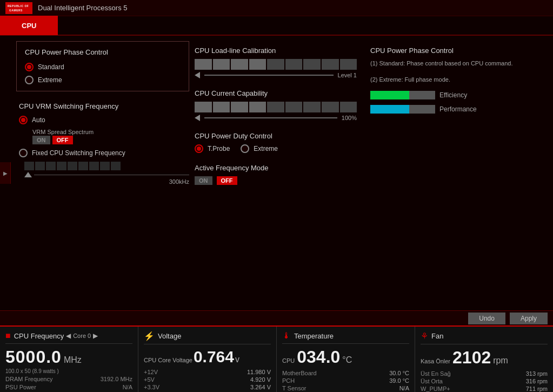 This screenshot has width=553, height=392. What do you see at coordinates (529, 318) in the screenshot?
I see `apply-button: Apply` at bounding box center [529, 318].